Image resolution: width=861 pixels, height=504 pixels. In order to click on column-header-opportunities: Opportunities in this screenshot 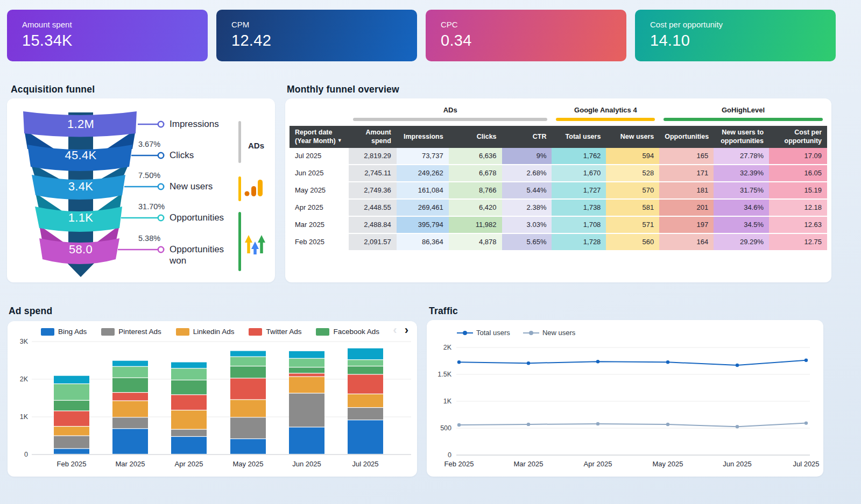, I will do `click(687, 137)`.